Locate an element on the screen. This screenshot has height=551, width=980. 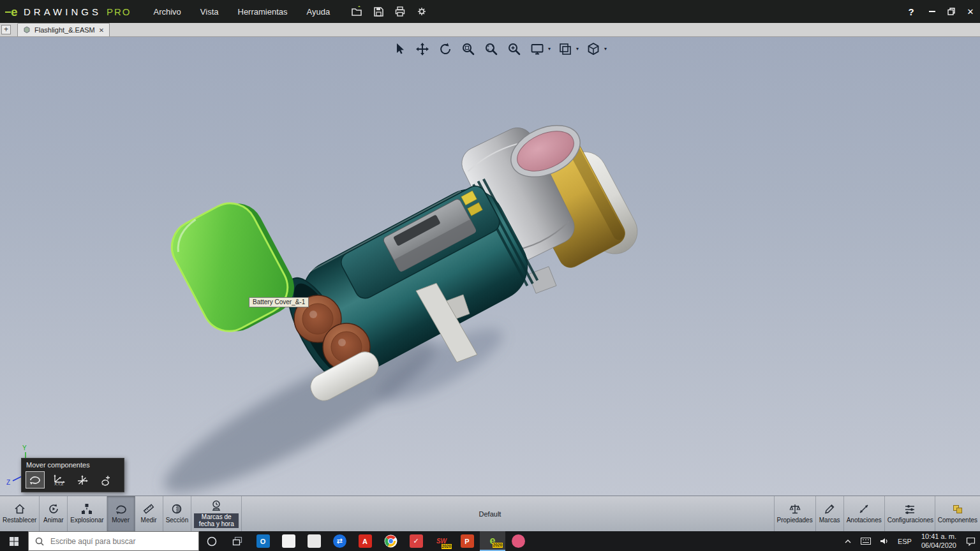
edrawings-logo: e DRAWINGS PRO is located at coordinates (69, 11).